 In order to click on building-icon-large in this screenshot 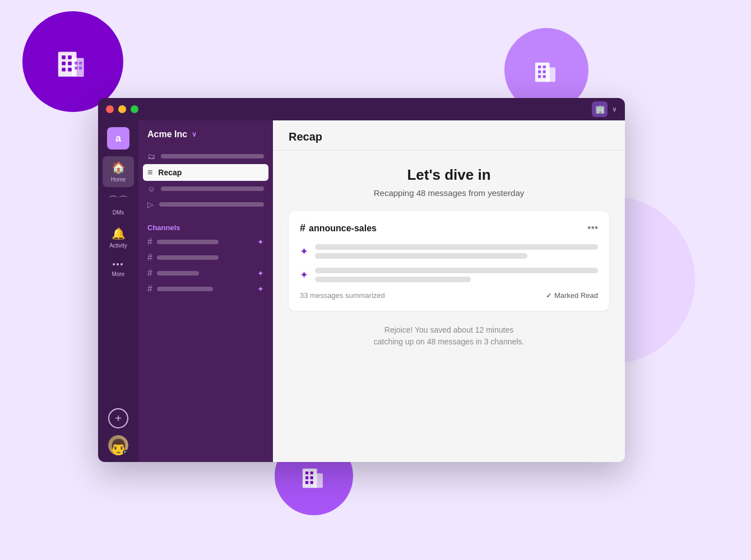, I will do `click(73, 62)`.